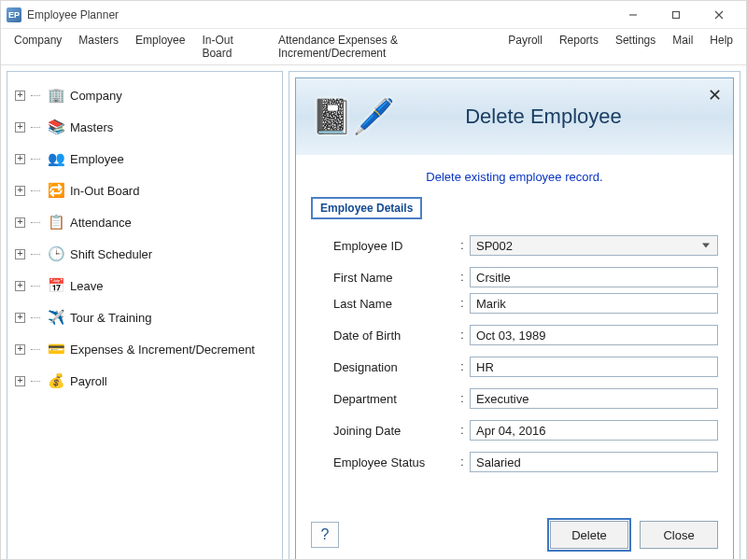 This screenshot has height=560, width=747. What do you see at coordinates (86, 286) in the screenshot?
I see `sidebar-item-label: Leave` at bounding box center [86, 286].